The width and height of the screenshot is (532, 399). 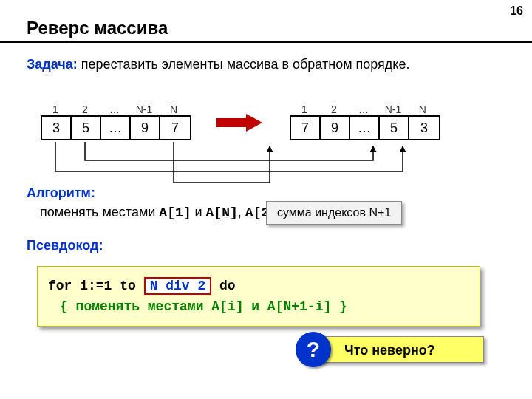 I want to click on question-icon: ?, so click(x=313, y=349).